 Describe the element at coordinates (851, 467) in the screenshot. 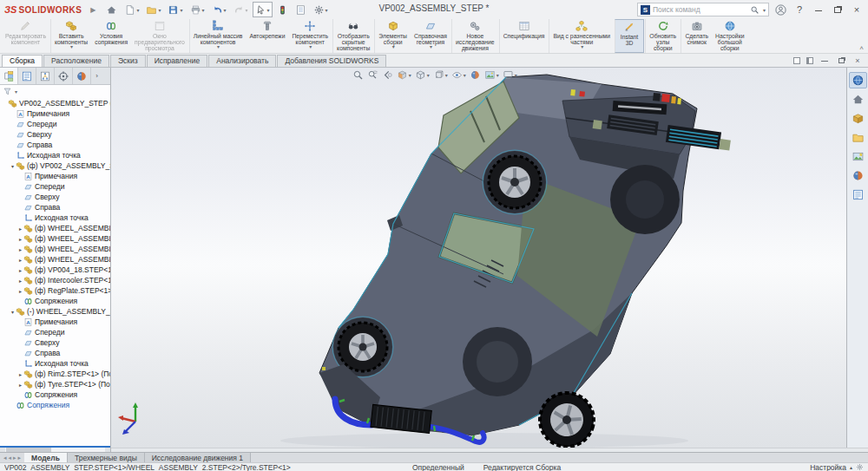

I see `configuration-caret-icon: ▴` at that location.